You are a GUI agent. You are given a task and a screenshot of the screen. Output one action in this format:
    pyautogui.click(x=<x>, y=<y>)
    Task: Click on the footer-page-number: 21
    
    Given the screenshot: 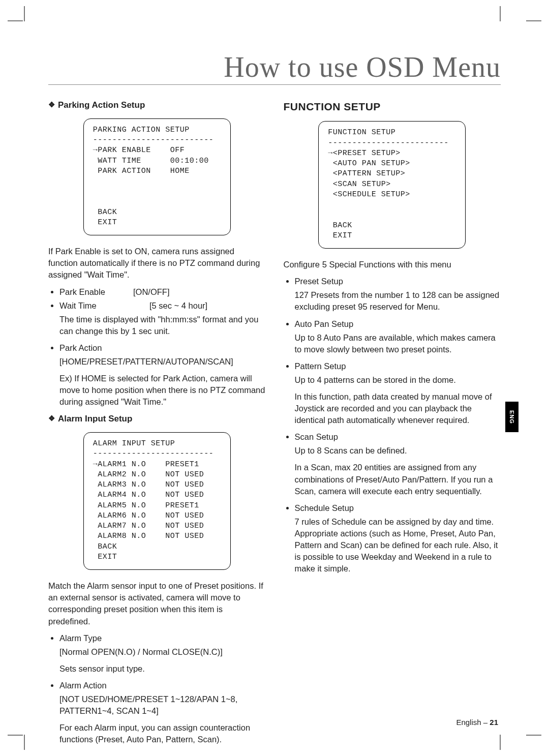 What is the action you would take?
    pyautogui.click(x=494, y=722)
    